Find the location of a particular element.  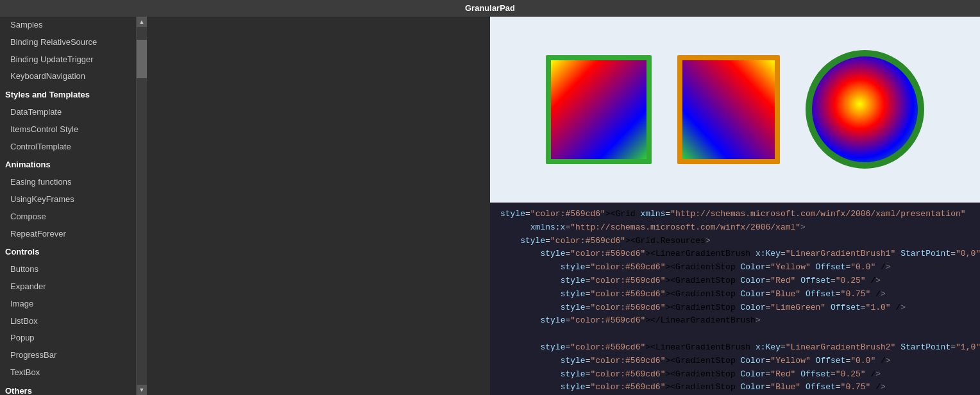

code-line: xmlns:x="http://schemas.microsoft.com/wi… is located at coordinates (735, 228).